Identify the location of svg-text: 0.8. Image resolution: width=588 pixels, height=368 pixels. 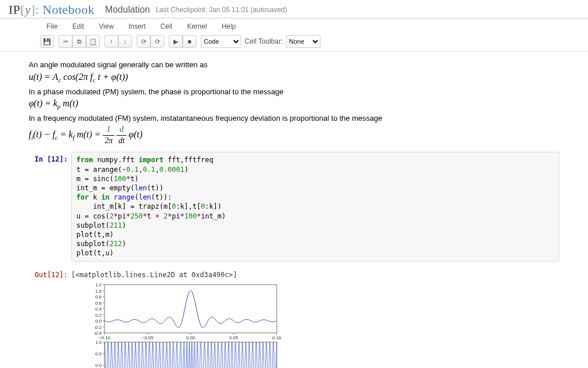
(99, 297).